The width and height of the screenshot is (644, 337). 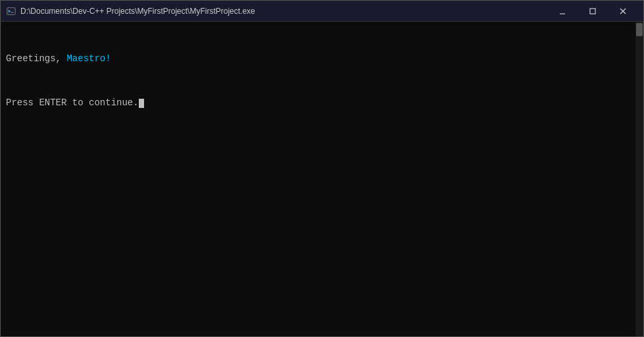 I want to click on greeting-name: Maestro!, so click(x=88, y=59).